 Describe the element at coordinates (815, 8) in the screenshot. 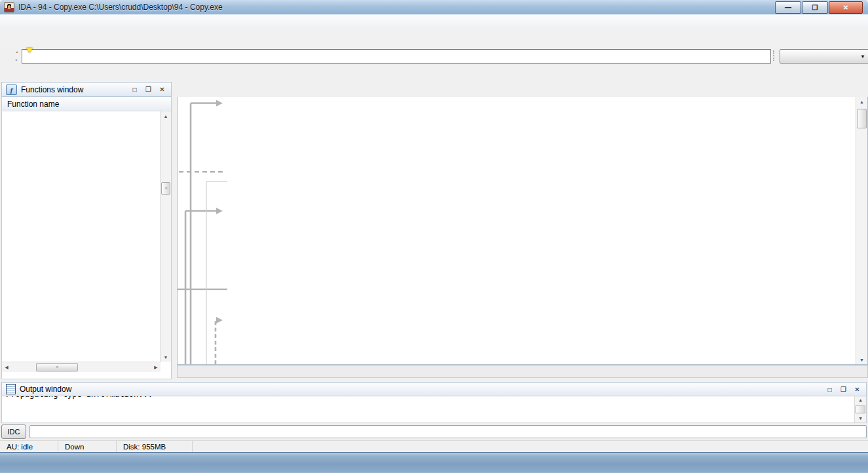

I see `restore-button` at that location.